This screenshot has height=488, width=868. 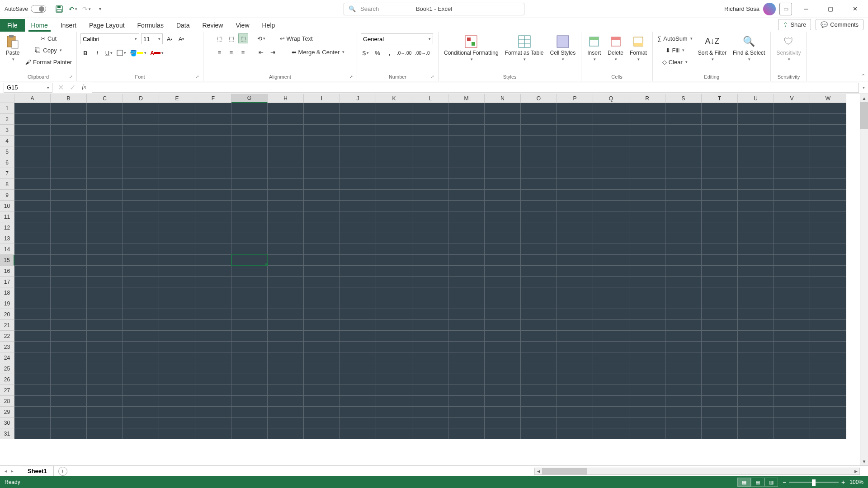 I want to click on row-header: 15, so click(x=7, y=260).